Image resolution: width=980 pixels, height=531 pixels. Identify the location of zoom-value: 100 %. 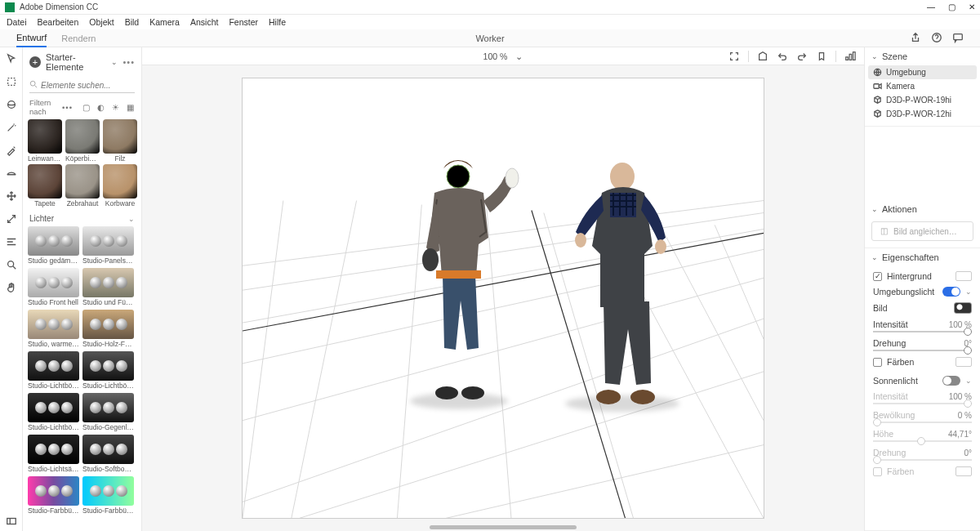
(496, 56).